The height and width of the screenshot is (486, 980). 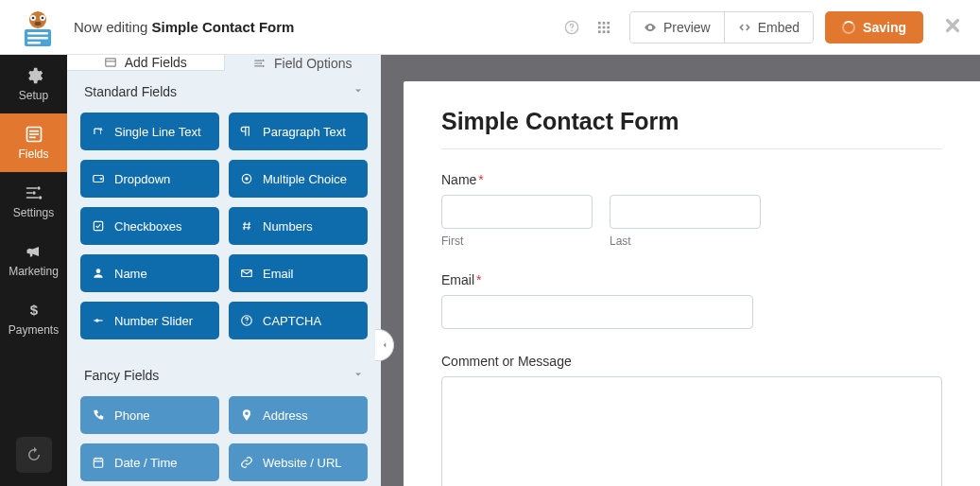 What do you see at coordinates (299, 131) in the screenshot?
I see `field-paragraph-text: Paragraph Text` at bounding box center [299, 131].